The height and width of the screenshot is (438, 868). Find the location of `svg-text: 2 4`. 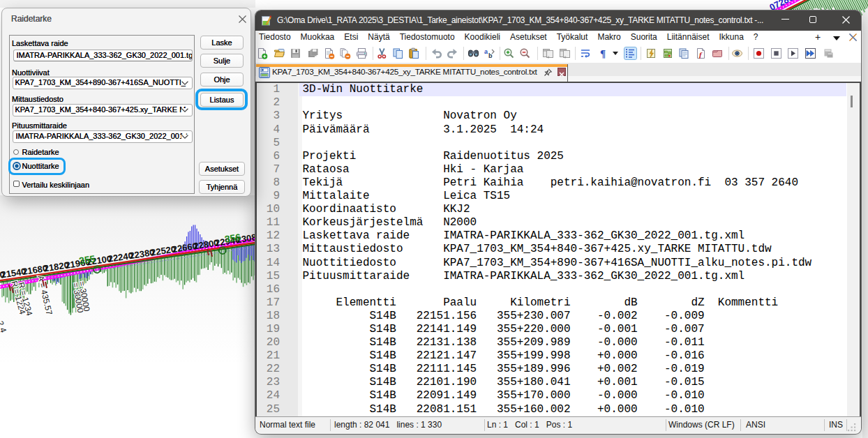

svg-text: 2 4 is located at coordinates (4, 326).